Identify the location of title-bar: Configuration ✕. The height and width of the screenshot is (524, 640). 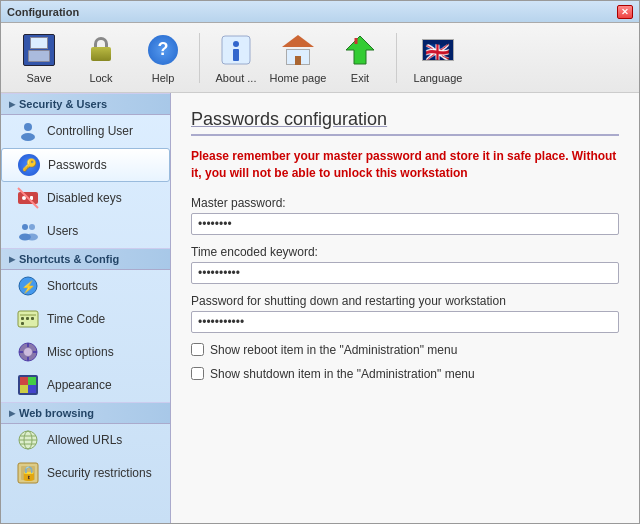
(320, 12).